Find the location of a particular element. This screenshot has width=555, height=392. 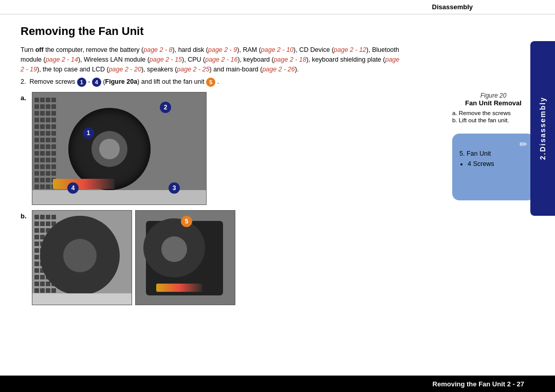

cable-strip-a is located at coordinates (84, 184).